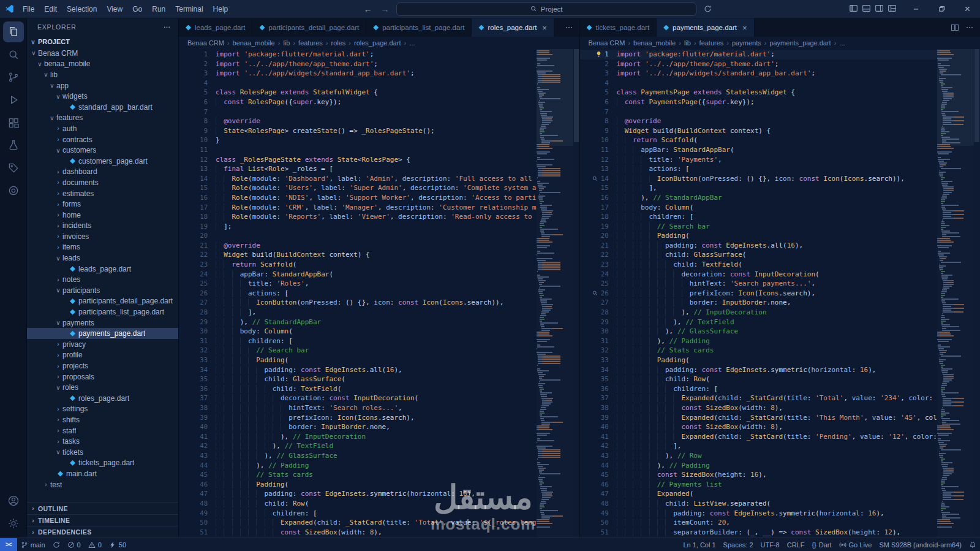  Describe the element at coordinates (745, 28) in the screenshot. I see `close-icon: ×` at that location.